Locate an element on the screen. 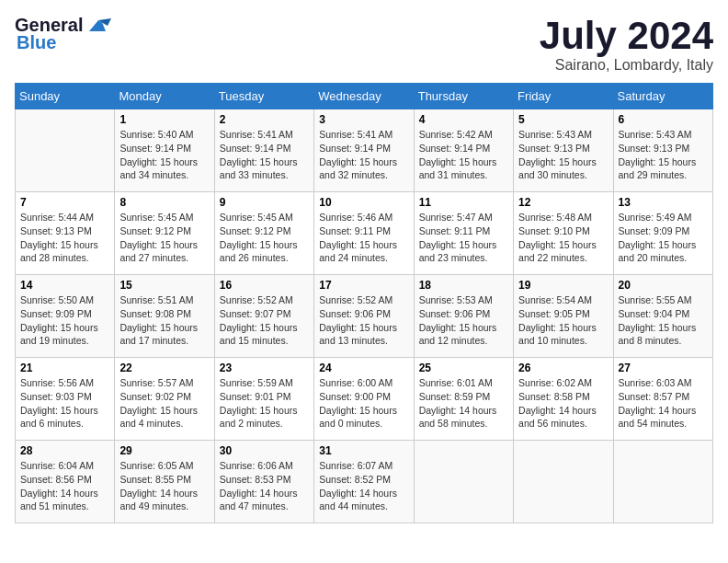  calendar-cell: 1Sunrise: 5:40 AM Sunset: 9:14 PM Daylig… is located at coordinates (165, 151).